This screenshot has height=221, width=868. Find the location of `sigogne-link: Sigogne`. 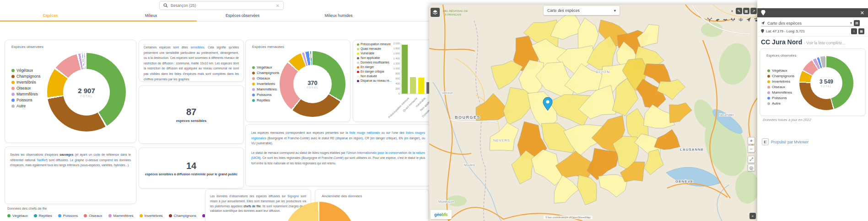

sigogne-link: Sigogne is located at coordinates (293, 196).